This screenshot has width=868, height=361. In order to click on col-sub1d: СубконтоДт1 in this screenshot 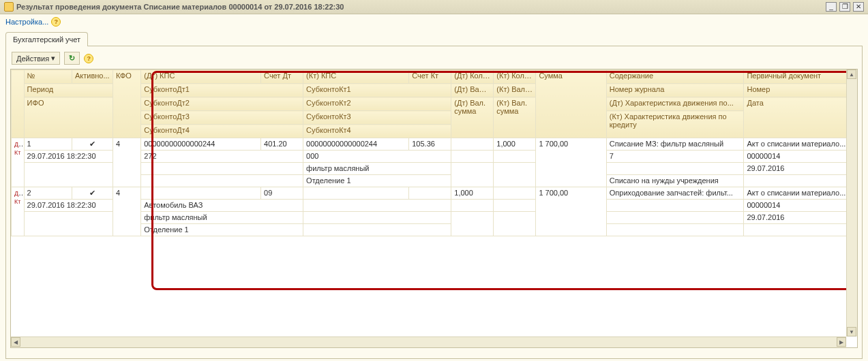, I will do `click(222, 91)`.